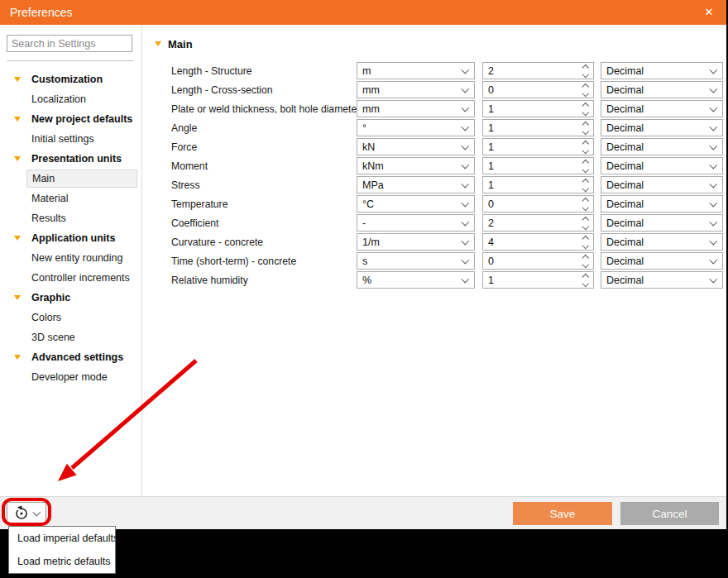  I want to click on sidebar-item-initial-settings: Initial settings, so click(71, 139).